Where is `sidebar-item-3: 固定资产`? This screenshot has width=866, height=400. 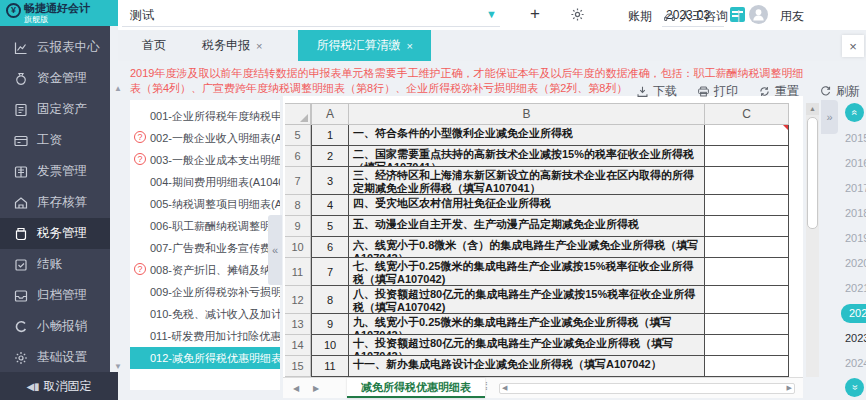
sidebar-item-3: 固定资产 is located at coordinates (55, 110).